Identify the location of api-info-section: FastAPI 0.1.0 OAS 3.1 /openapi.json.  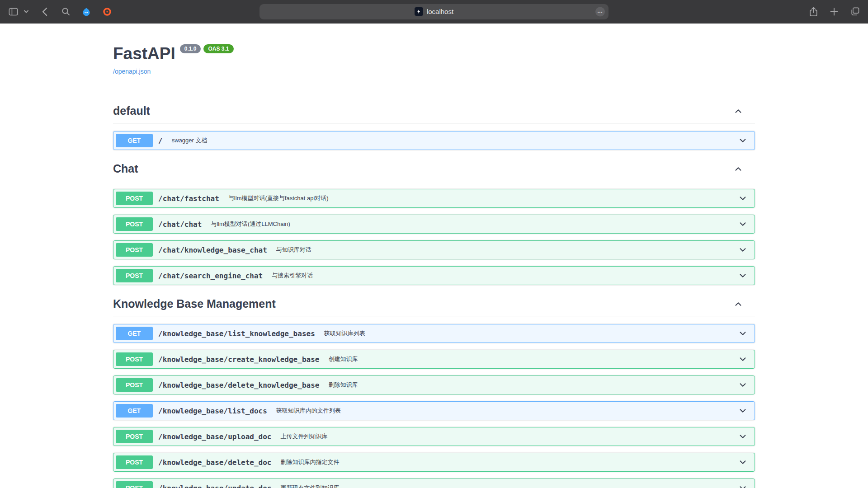
(434, 50).